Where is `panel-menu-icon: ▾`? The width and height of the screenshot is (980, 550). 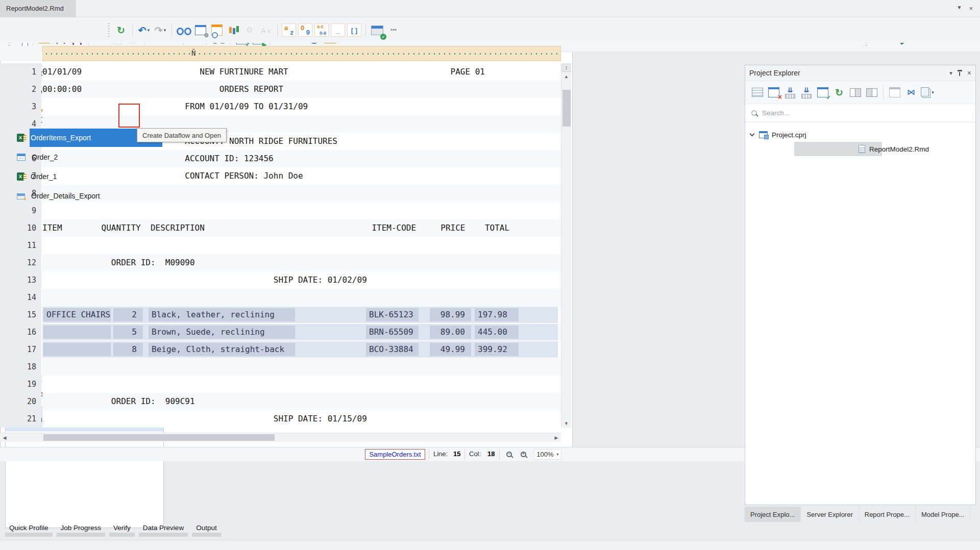
panel-menu-icon: ▾ is located at coordinates (951, 73).